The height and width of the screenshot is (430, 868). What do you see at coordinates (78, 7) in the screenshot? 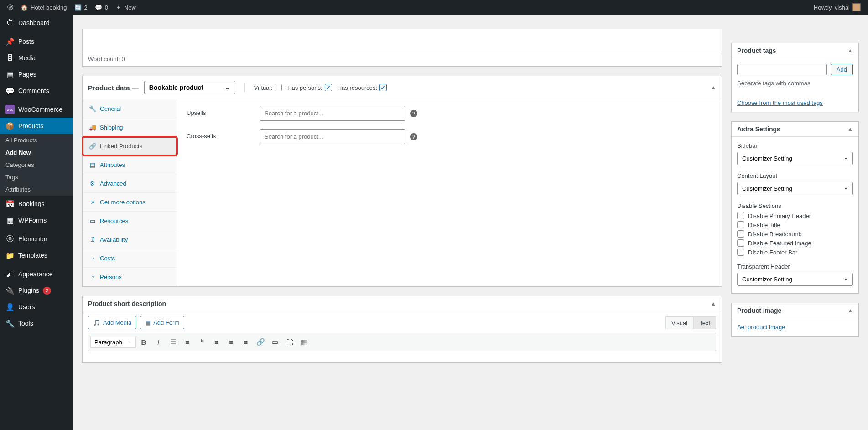
I see `updates-icon: 🔄` at bounding box center [78, 7].